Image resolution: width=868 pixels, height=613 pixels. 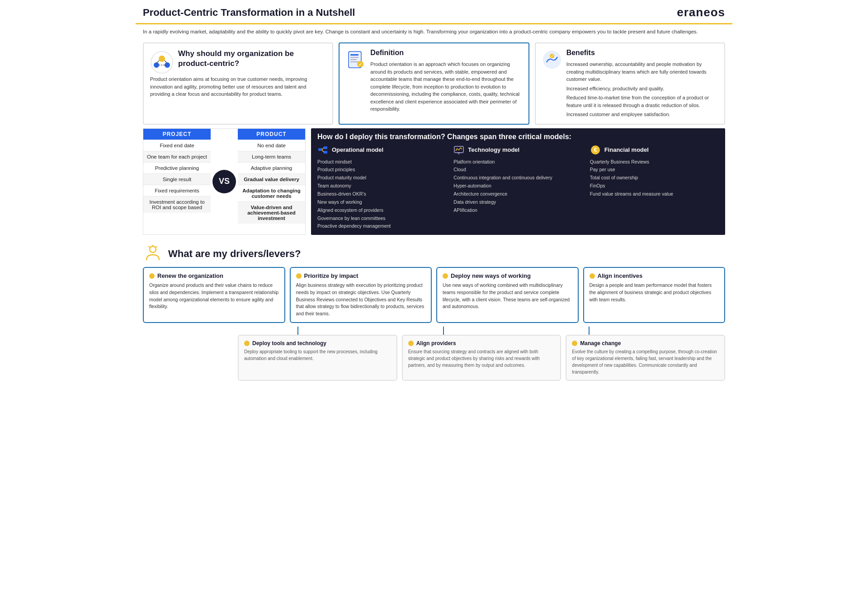 What do you see at coordinates (518, 137) in the screenshot?
I see `deploy-title: How do I deploy this transformation? Cha…` at bounding box center [518, 137].